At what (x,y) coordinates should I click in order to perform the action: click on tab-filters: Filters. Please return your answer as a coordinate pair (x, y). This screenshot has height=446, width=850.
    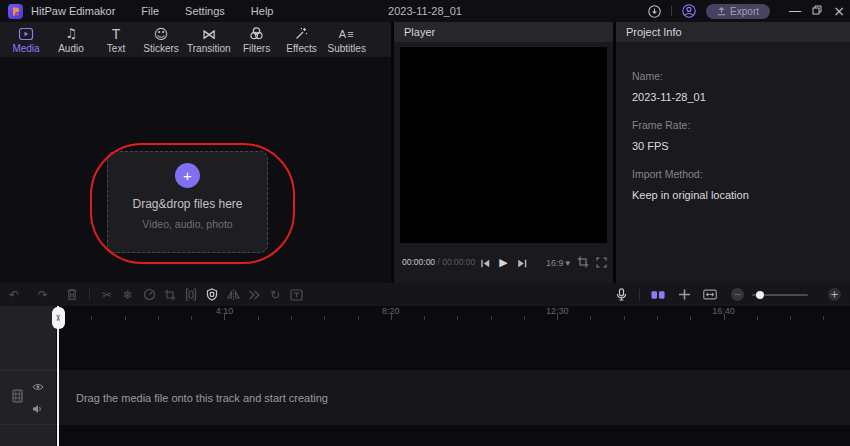
    Looking at the image, I should click on (257, 40).